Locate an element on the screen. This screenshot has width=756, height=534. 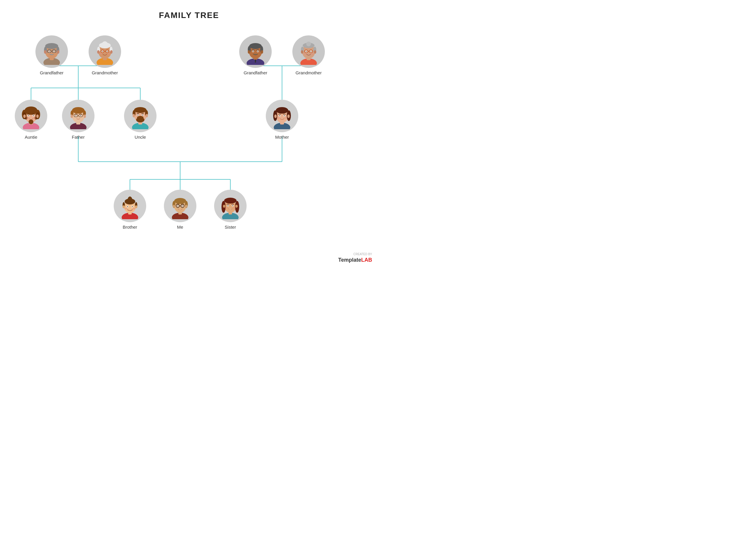
watermark-lab: LAB is located at coordinates (367, 260).